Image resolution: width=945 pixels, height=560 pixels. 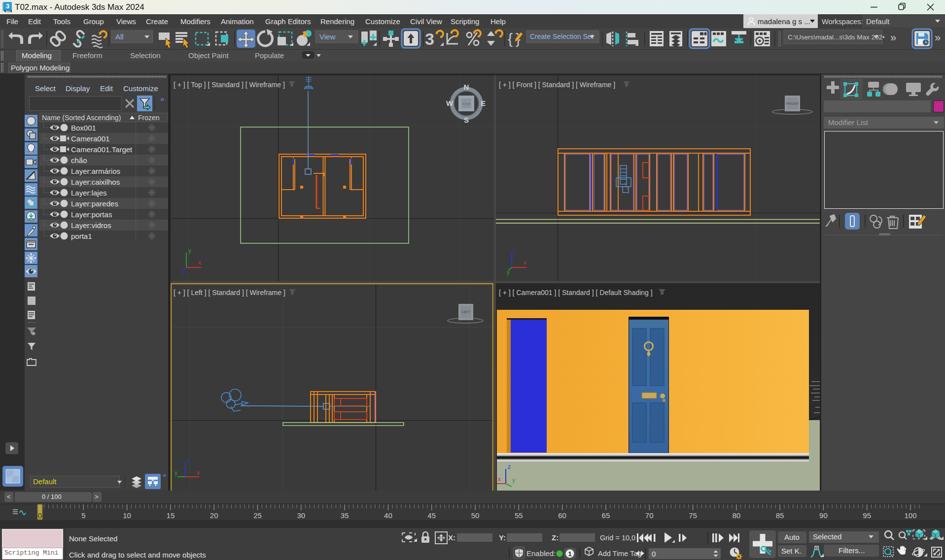 What do you see at coordinates (432, 515) in the screenshot?
I see `svg-text: 45` at bounding box center [432, 515].